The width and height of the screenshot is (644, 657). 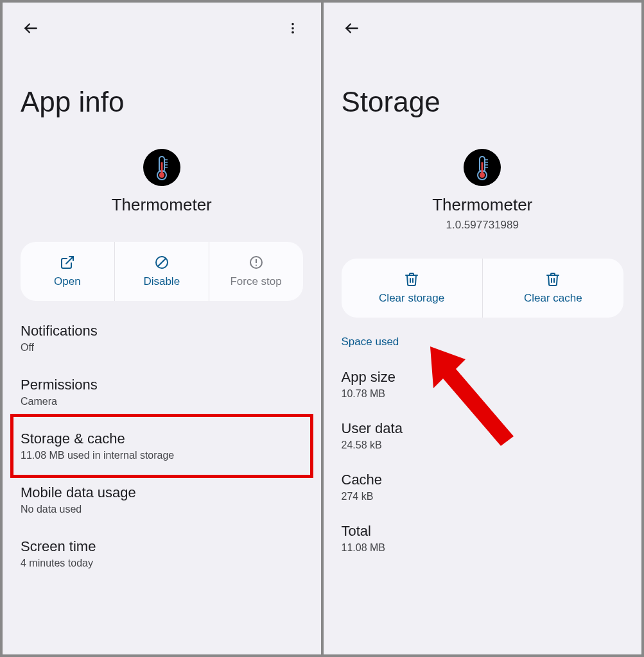 I want to click on list-item-sub: No data used, so click(x=162, y=509).